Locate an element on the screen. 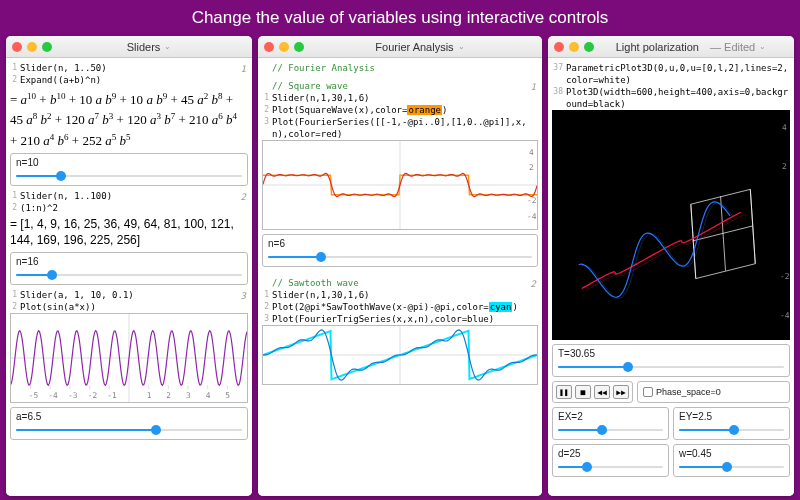 The height and width of the screenshot is (500, 800). code-line: Expand((a+b)^n) is located at coordinates (134, 80).